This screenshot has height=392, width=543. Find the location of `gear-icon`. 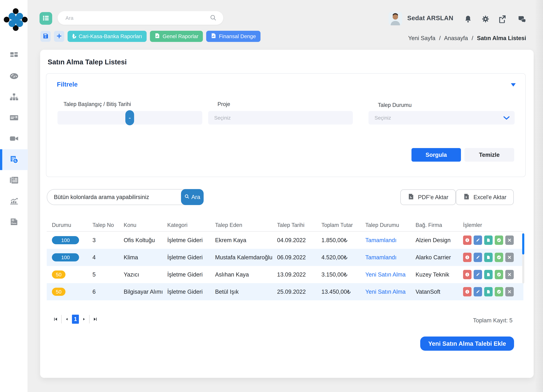

gear-icon is located at coordinates (486, 19).